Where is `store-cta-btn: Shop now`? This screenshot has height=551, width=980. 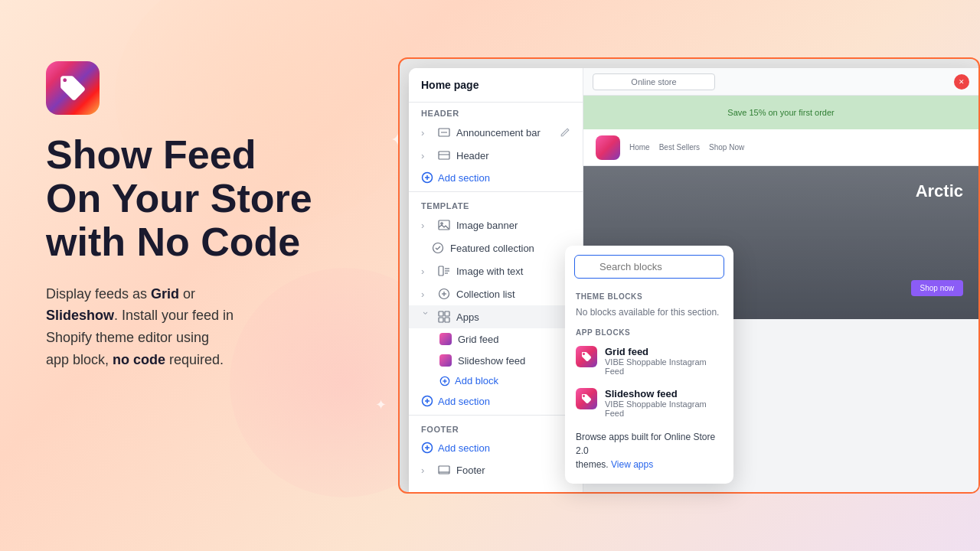 store-cta-btn: Shop now is located at coordinates (937, 288).